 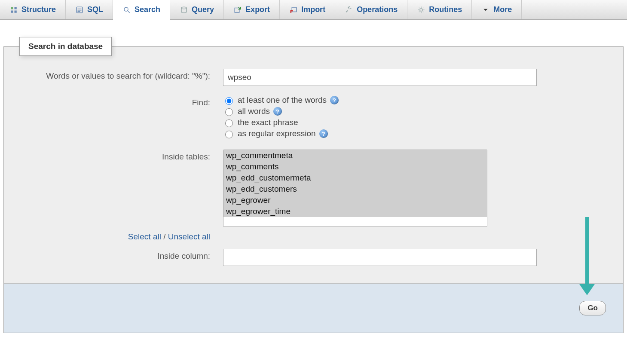 What do you see at coordinates (355, 178) in the screenshot?
I see `table-option: wp_edd_customermeta` at bounding box center [355, 178].